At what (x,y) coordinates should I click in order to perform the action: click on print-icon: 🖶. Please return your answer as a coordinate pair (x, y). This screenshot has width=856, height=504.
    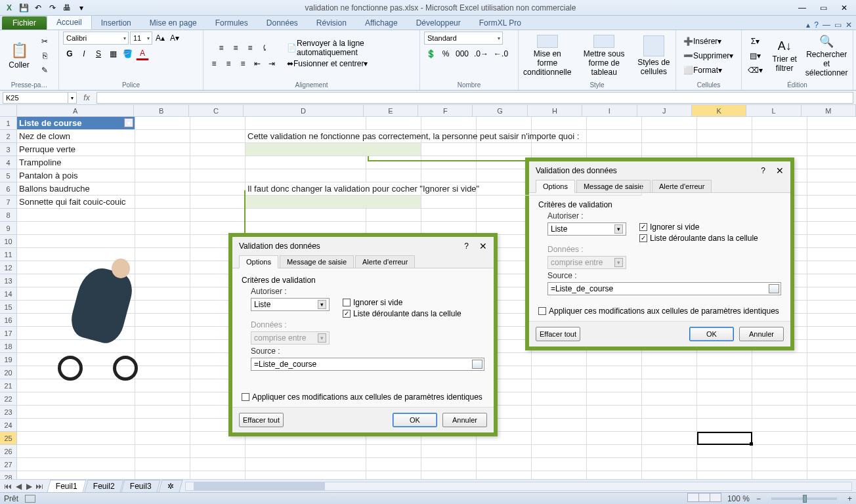
    Looking at the image, I should click on (67, 8).